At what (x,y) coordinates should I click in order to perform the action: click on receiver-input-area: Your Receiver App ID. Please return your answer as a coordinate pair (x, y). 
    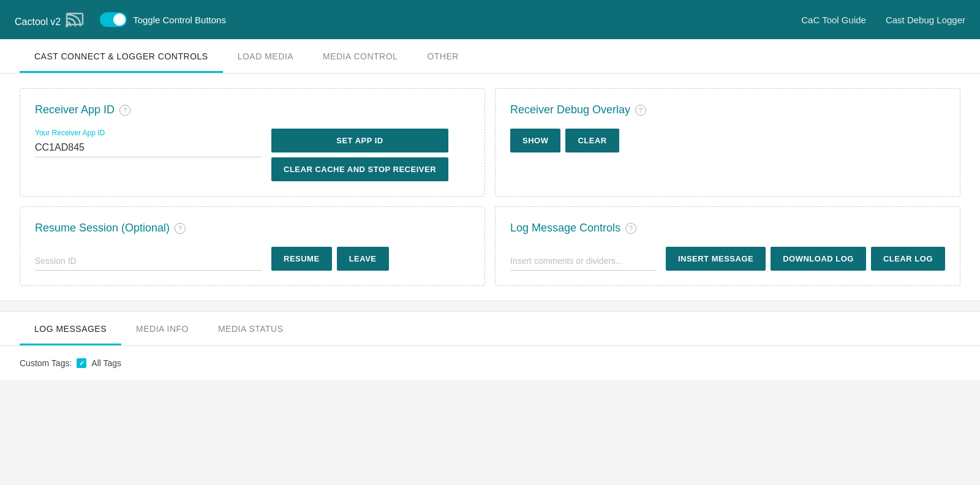
    Looking at the image, I should click on (148, 143).